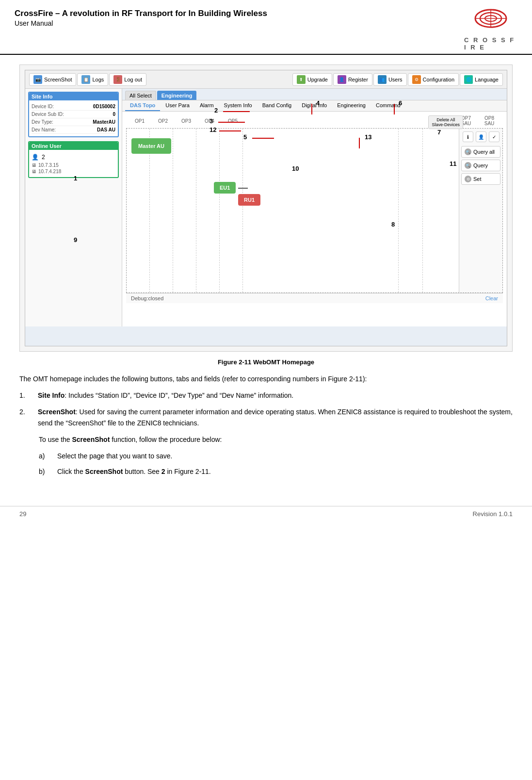 Image resolution: width=532 pixels, height=780 pixels. Describe the element at coordinates (494, 137) in the screenshot. I see `check-icon-btn: ✓` at that location.